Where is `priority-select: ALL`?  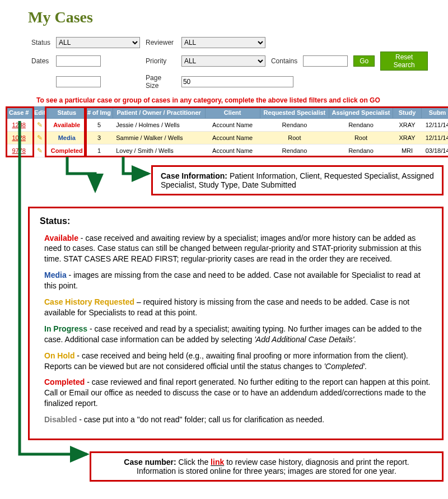
priority-select: ALL is located at coordinates (223, 61).